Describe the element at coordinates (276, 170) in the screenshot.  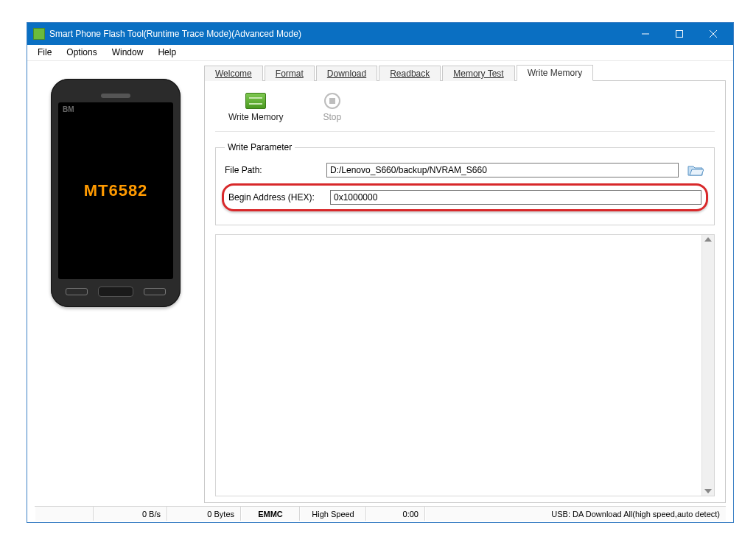
I see `file-path-label: File Path:` at that location.